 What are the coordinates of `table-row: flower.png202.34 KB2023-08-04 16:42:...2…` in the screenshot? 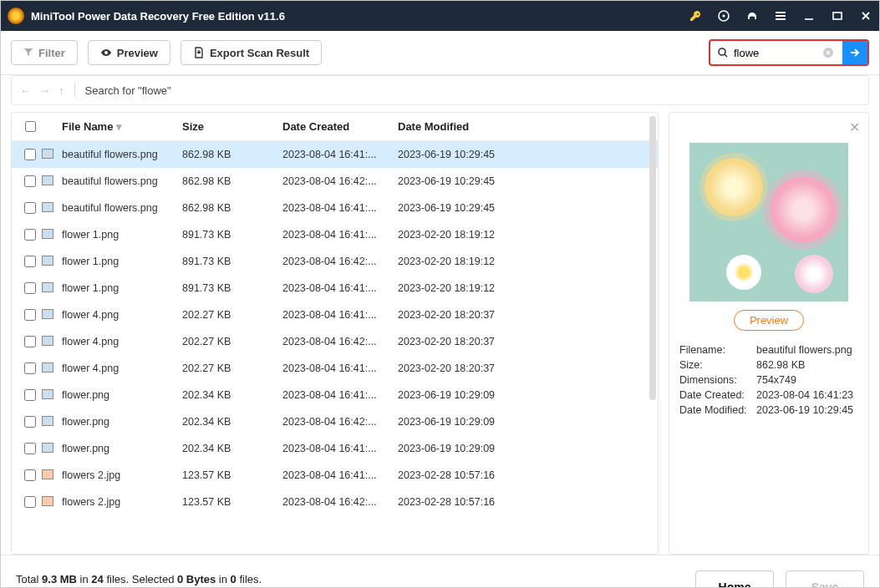 It's located at (334, 422).